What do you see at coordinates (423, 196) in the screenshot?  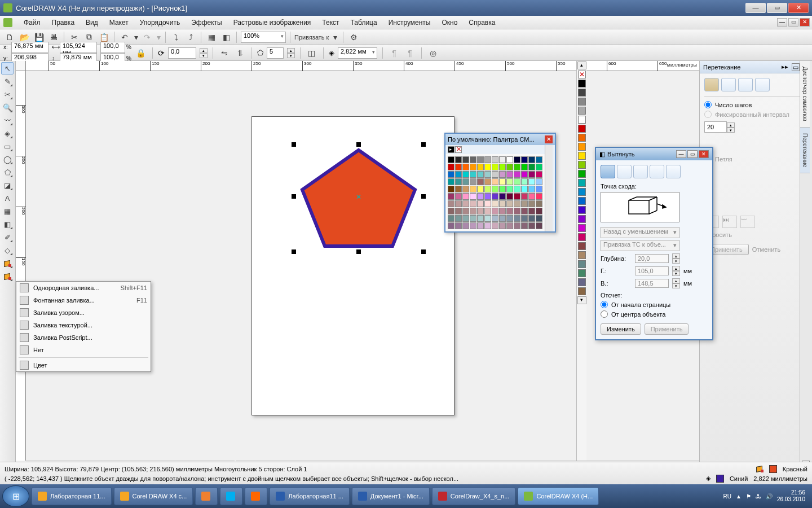 I see `handle-e` at bounding box center [423, 196].